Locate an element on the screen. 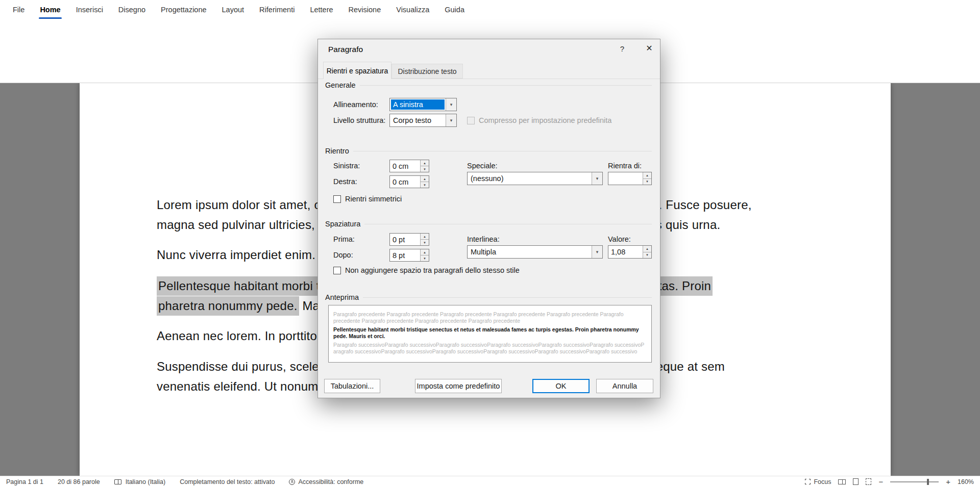  status-bar: Pagina 1 di 1 20 di 86 parole Italiano (… is located at coordinates (490, 481).